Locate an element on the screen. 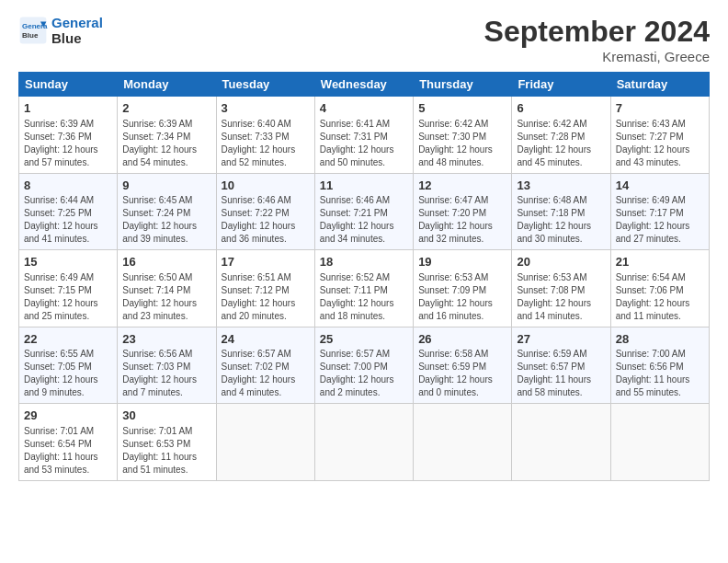 The image size is (728, 563). day-info: Sunrise: 6:49 AM Sunset: 7:15 PM Dayligh… is located at coordinates (68, 297).